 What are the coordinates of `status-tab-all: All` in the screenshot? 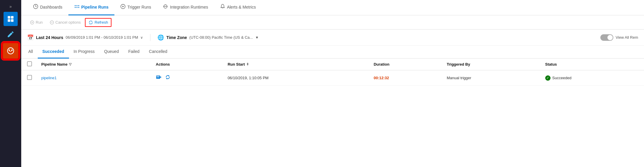 It's located at (32, 52).